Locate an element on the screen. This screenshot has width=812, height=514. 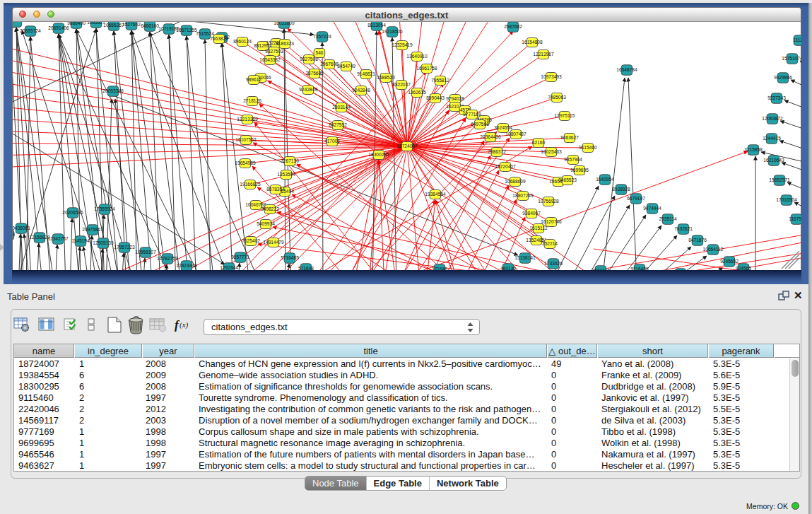
svg-text: 16107552 is located at coordinates (246, 140).